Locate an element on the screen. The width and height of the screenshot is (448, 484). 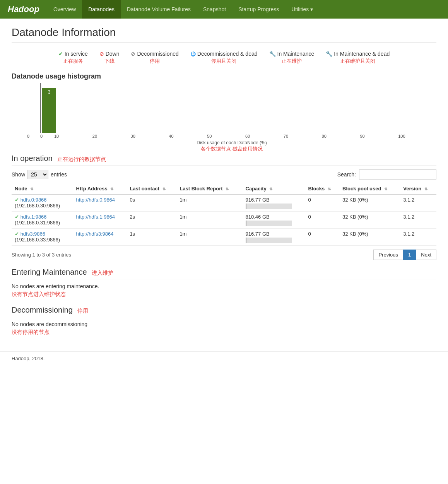
navbar: Hadoop Overview Datanodes Datanode Volum… is located at coordinates (224, 9).